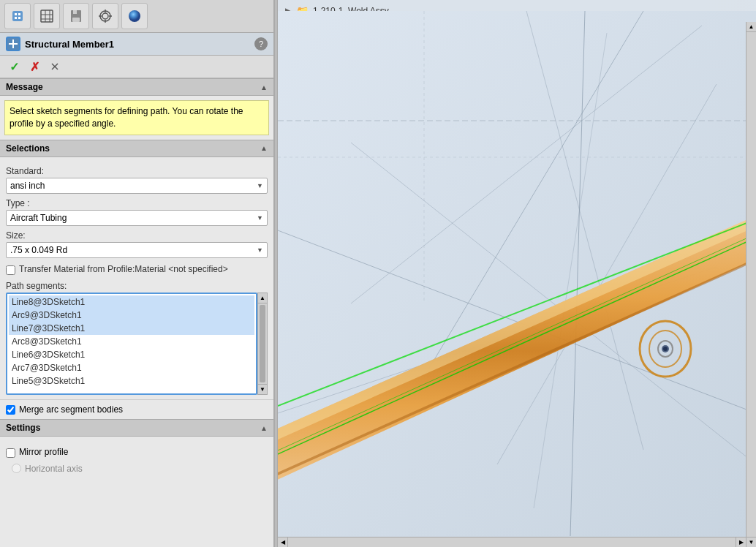 The width and height of the screenshot is (756, 547). I want to click on path-segments-label: Path segments:, so click(137, 286).